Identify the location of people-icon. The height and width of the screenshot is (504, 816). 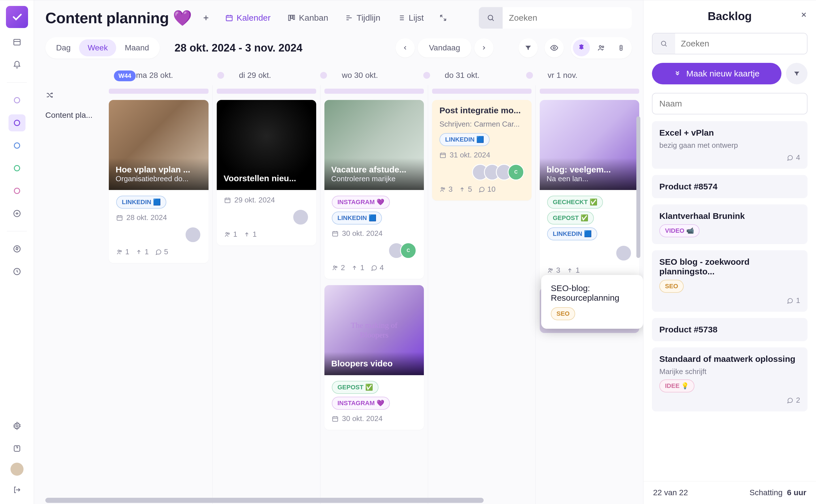
(601, 48).